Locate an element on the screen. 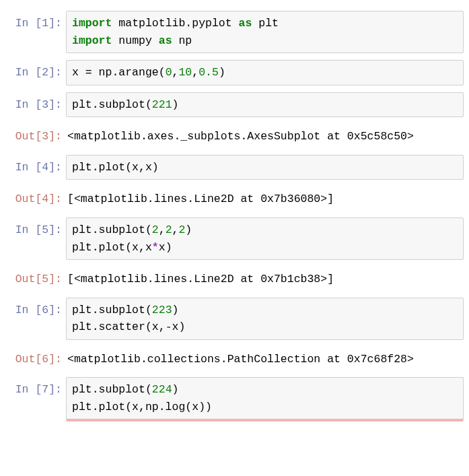 The height and width of the screenshot is (476, 469). cell-in-6: In [6]: plt.subplot(223) plt.scatter(x,-… is located at coordinates (234, 319).